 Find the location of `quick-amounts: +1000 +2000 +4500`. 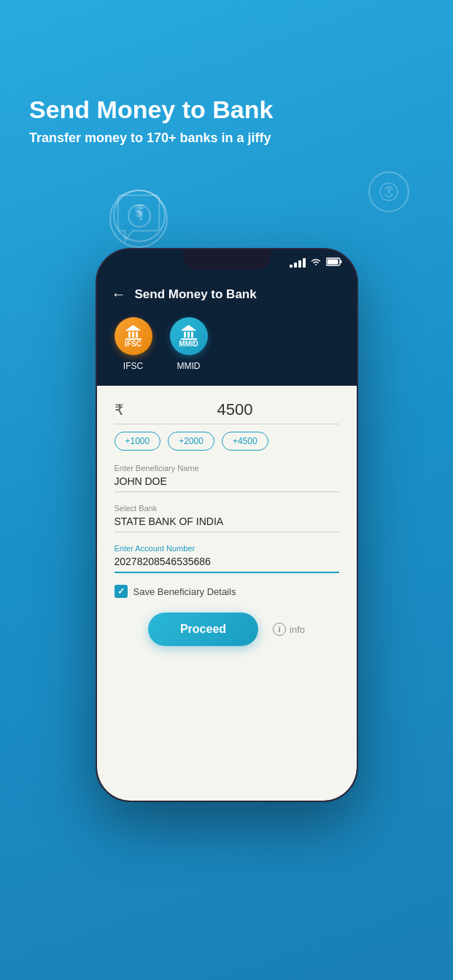

quick-amounts: +1000 +2000 +4500 is located at coordinates (227, 441).